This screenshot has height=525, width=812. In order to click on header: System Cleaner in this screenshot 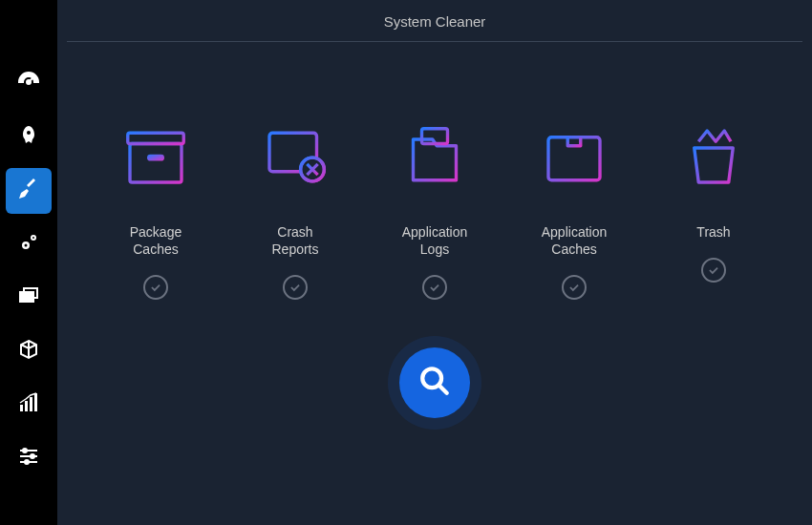, I will do `click(435, 26)`.